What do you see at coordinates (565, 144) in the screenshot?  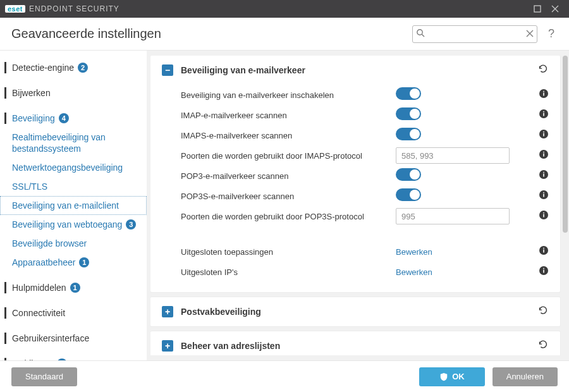 I see `scrollbar-thumb` at bounding box center [565, 144].